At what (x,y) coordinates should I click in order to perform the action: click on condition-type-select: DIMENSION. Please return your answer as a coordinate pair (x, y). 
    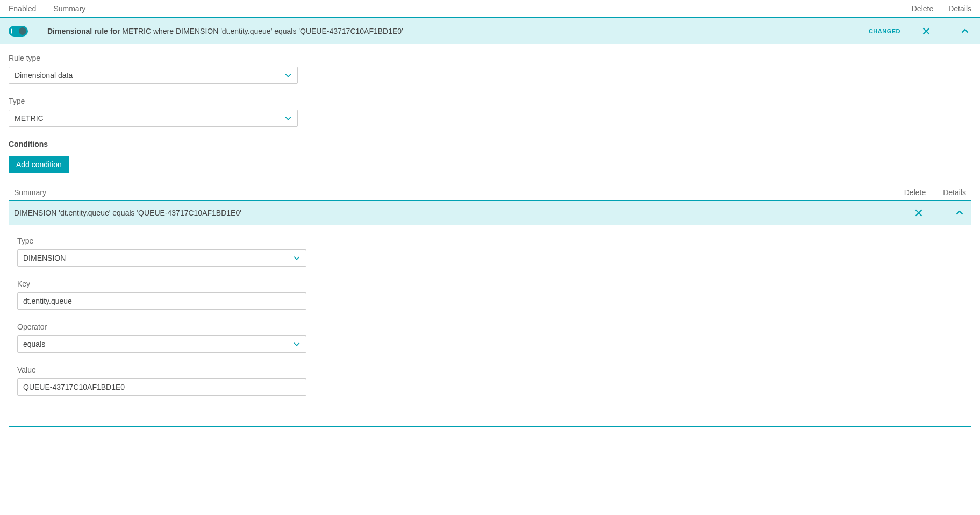
    Looking at the image, I should click on (162, 258).